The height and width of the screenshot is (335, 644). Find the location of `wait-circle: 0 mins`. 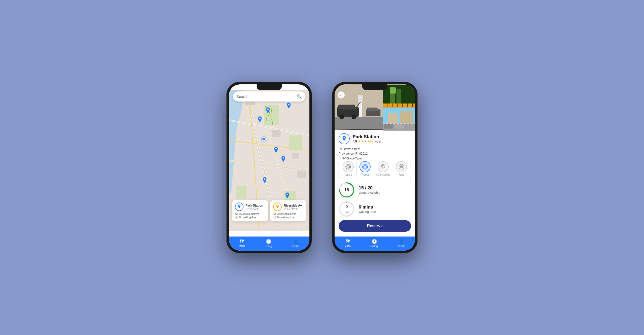

wait-circle: 0 mins is located at coordinates (347, 209).